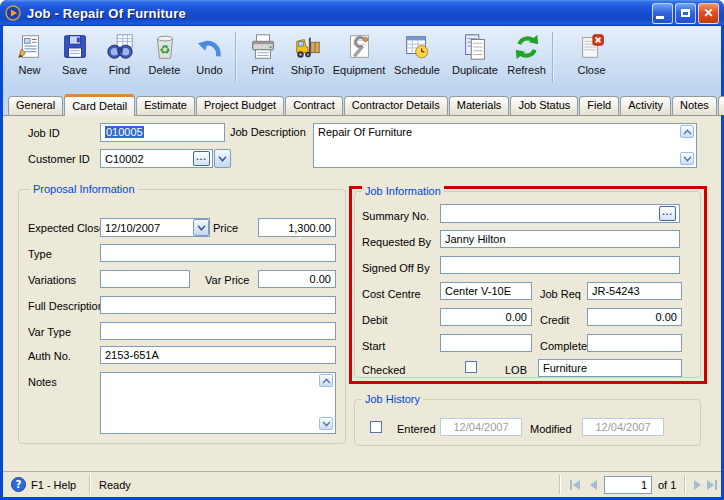 The width and height of the screenshot is (724, 500). What do you see at coordinates (376, 427) in the screenshot?
I see `job-history-checkbox` at bounding box center [376, 427].